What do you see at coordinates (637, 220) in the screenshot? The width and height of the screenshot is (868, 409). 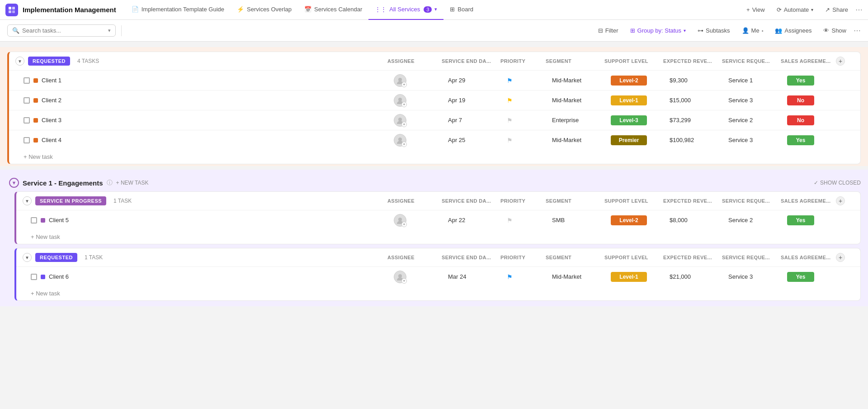 I see `support-level-cell: Level-2` at bounding box center [637, 220].